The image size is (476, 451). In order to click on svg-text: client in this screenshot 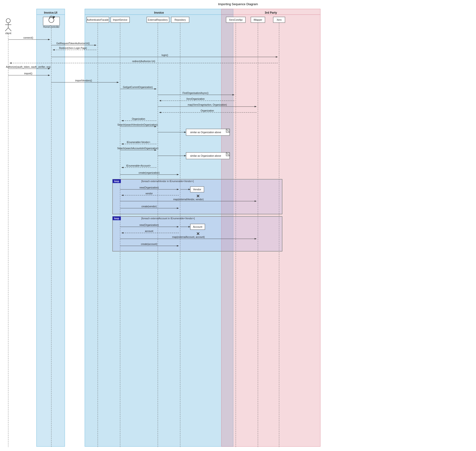, I will do `click(8, 33)`.